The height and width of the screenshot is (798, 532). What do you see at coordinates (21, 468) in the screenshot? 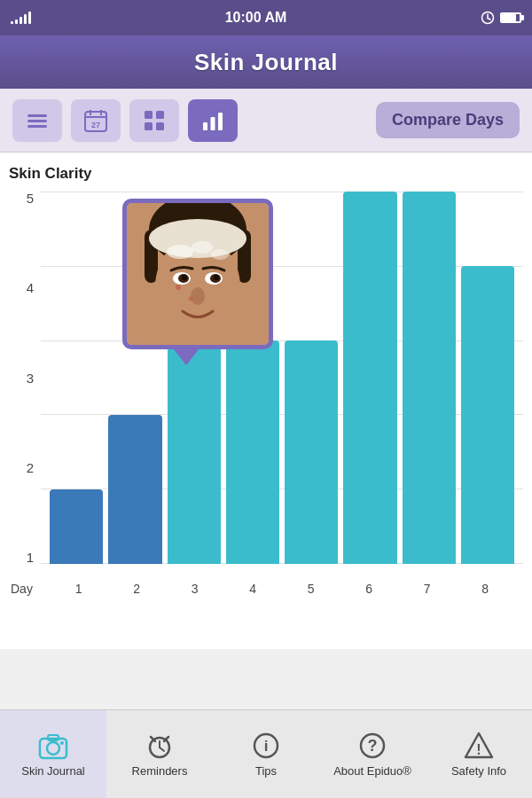
I see `y-label-2: 2` at bounding box center [21, 468].